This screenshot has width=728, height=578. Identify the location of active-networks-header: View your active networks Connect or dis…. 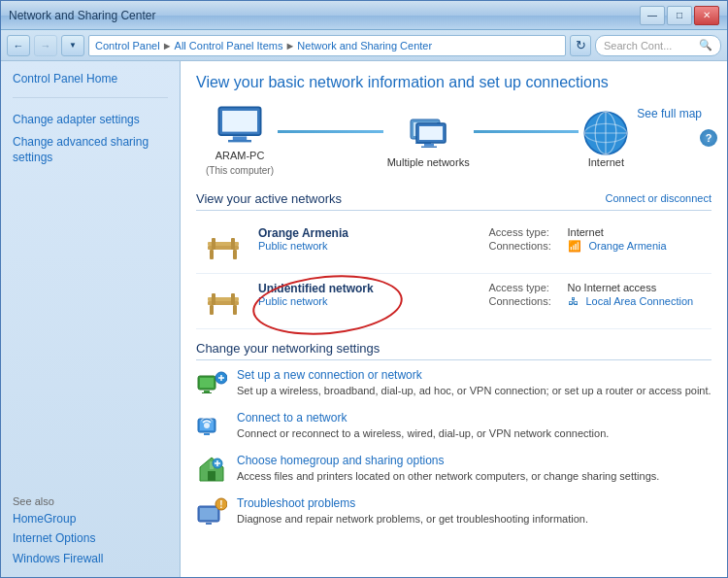
(454, 201).